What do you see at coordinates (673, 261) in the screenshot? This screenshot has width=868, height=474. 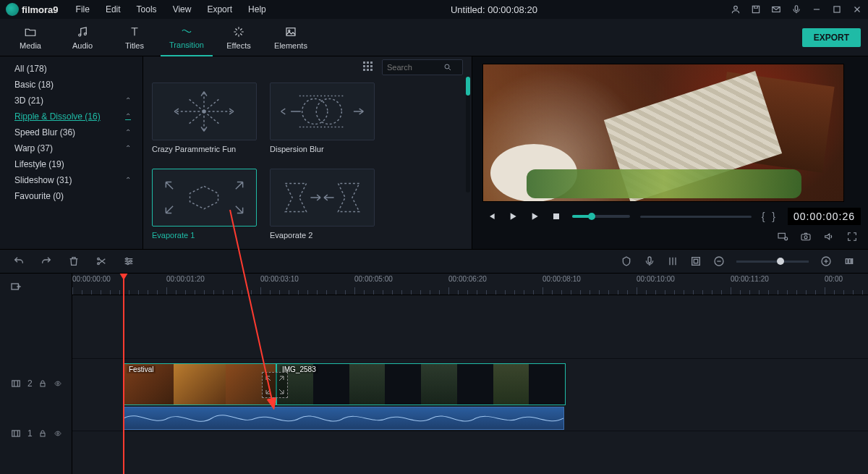 I see `mixer-icon` at bounding box center [673, 261].